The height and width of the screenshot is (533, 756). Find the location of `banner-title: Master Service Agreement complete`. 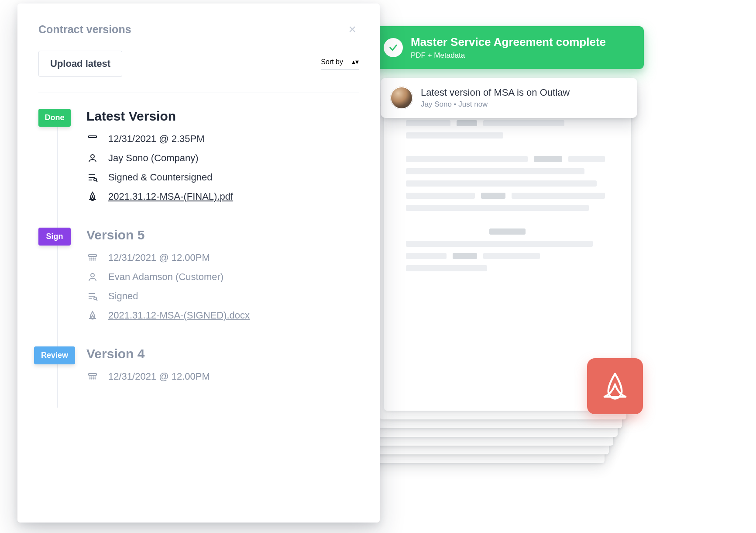

banner-title: Master Service Agreement complete is located at coordinates (508, 42).